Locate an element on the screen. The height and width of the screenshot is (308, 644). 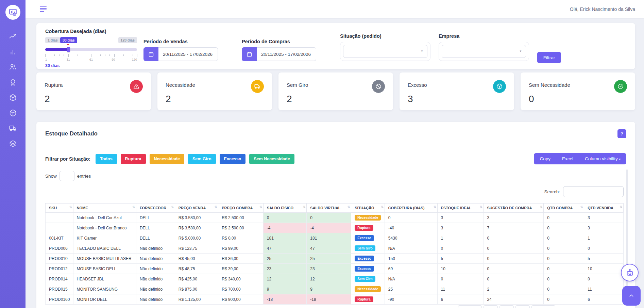
column-header-cobertura-dias: COBERTURA (DIAS)⇅ is located at coordinates (411, 208).